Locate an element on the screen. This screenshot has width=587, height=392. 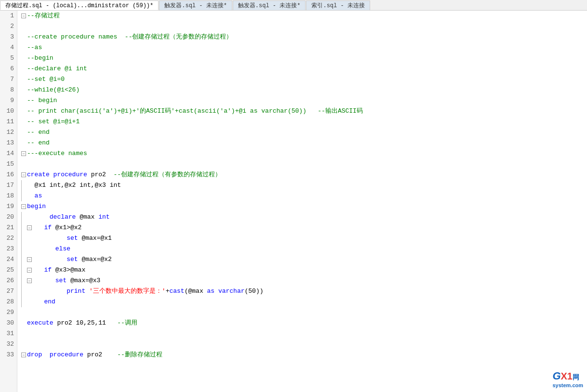
ln-10: 10 is located at coordinates (9, 111).